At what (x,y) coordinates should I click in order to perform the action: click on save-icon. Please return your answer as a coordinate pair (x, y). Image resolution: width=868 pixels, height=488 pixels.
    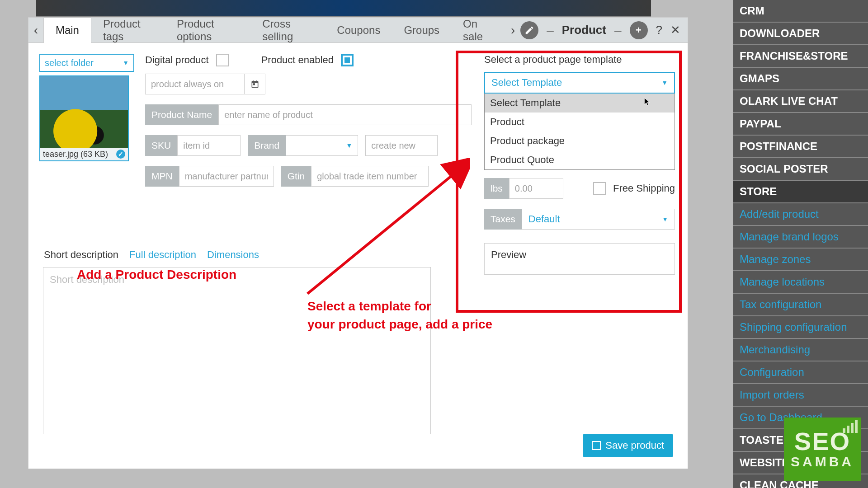
    Looking at the image, I should click on (596, 446).